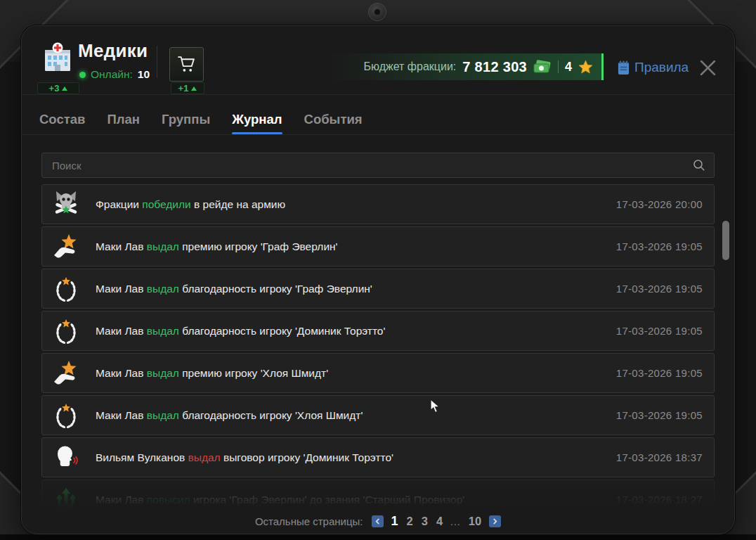 The height and width of the screenshot is (540, 756). Describe the element at coordinates (188, 89) in the screenshot. I see `cart-badge: +1` at that location.